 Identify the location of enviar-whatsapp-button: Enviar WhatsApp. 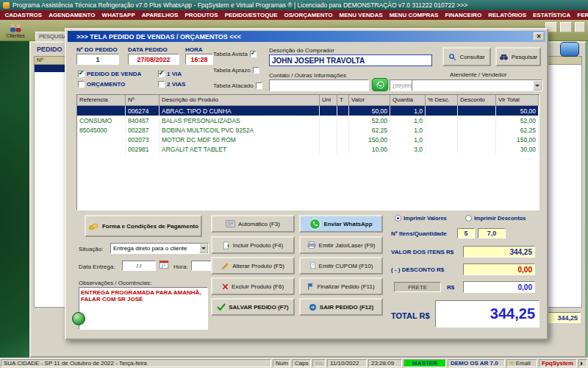
(341, 224).